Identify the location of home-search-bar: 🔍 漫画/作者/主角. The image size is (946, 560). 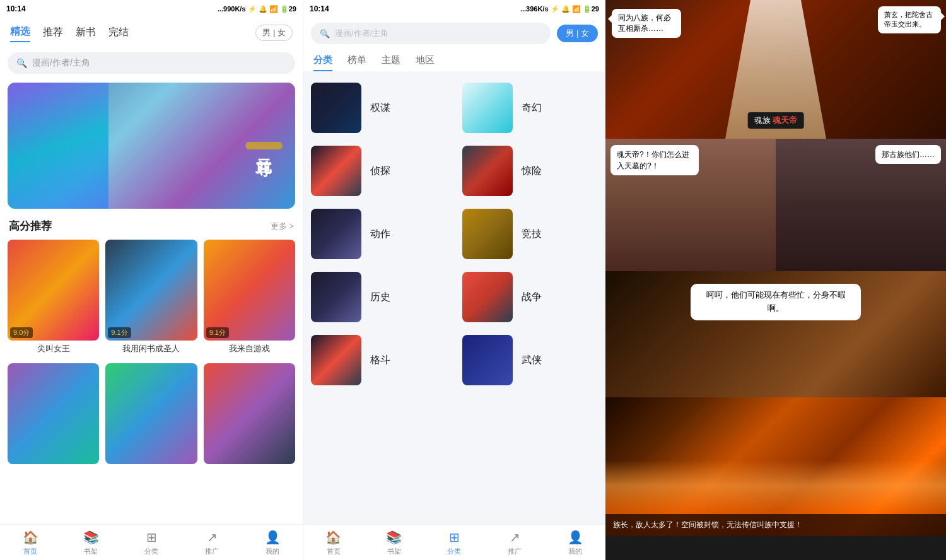
(151, 63).